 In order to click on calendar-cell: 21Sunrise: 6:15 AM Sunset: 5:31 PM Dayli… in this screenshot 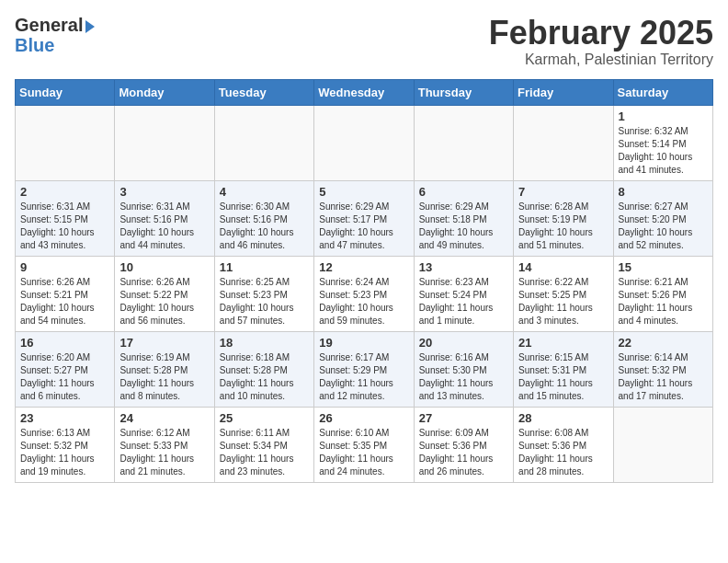, I will do `click(563, 369)`.